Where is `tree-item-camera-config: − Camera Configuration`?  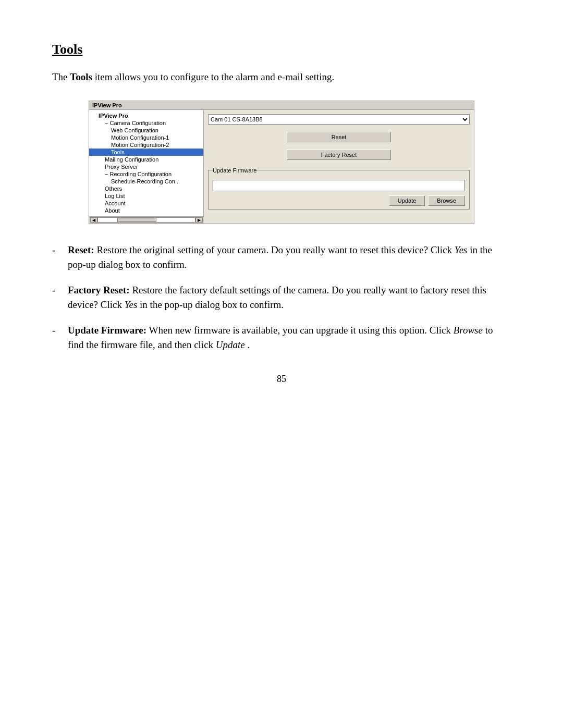 tree-item-camera-config: − Camera Configuration is located at coordinates (146, 123).